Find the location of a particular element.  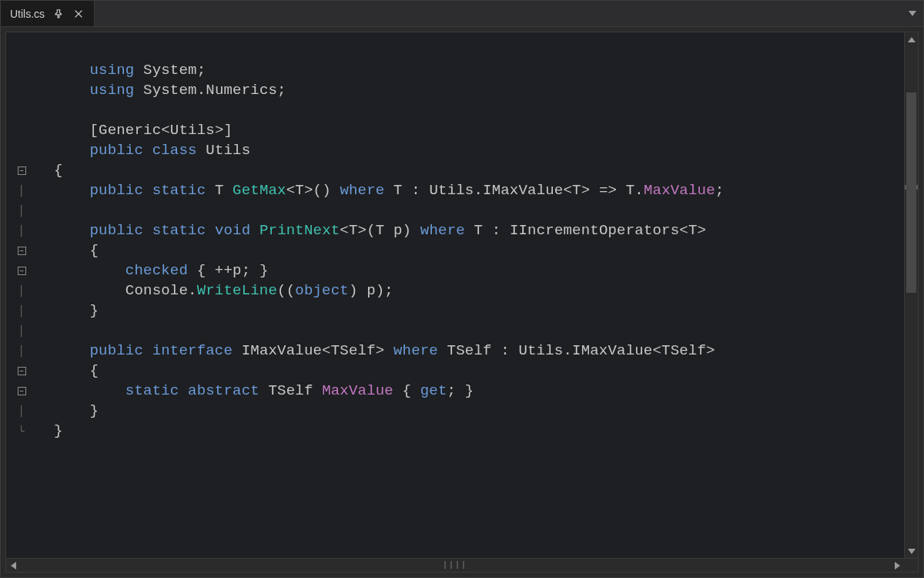

tab-overflow-button is located at coordinates (912, 14).